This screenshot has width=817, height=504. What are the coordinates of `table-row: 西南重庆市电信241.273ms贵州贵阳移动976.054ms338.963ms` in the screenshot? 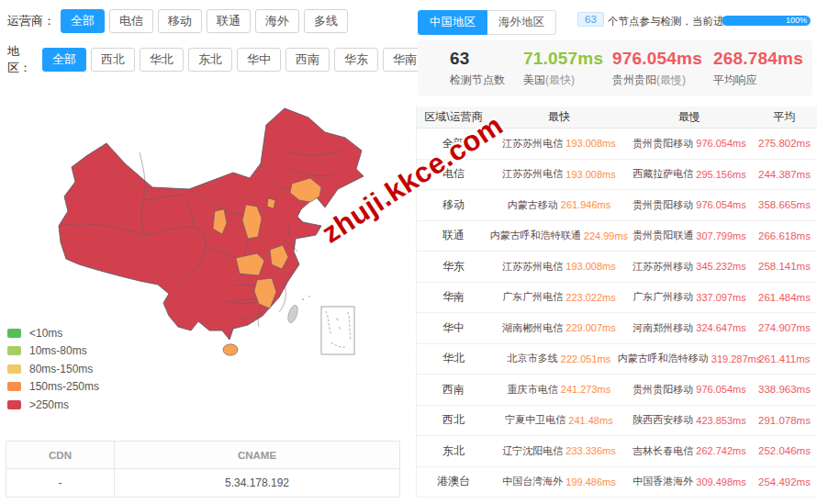 It's located at (617, 390).